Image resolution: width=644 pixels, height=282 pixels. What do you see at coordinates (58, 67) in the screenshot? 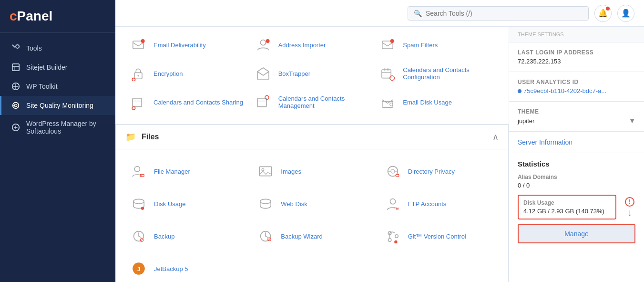
I see `sidebar-item-sitejet: Sitejet Builder` at bounding box center [58, 67].